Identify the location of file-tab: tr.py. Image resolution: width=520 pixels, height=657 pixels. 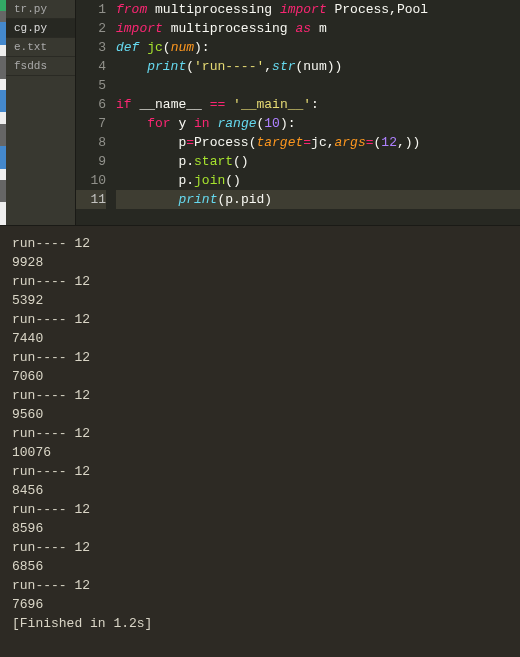
(40, 10).